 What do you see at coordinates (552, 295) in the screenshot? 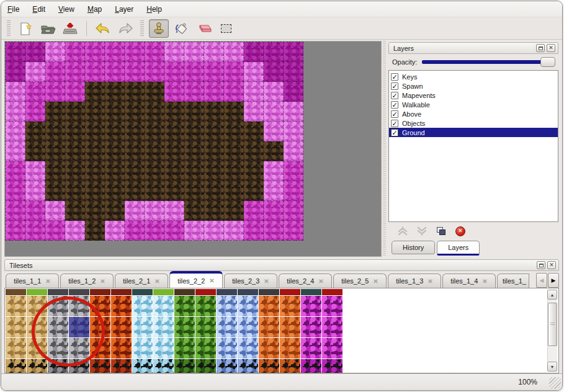
I see `scroll-up-button: ▲` at bounding box center [552, 295].